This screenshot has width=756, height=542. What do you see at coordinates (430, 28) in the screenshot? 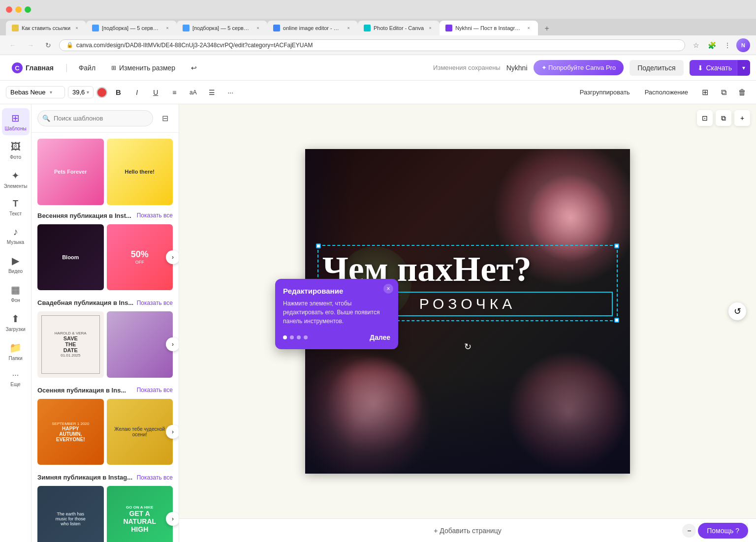
I see `tab-close-5: ×` at bounding box center [430, 28].